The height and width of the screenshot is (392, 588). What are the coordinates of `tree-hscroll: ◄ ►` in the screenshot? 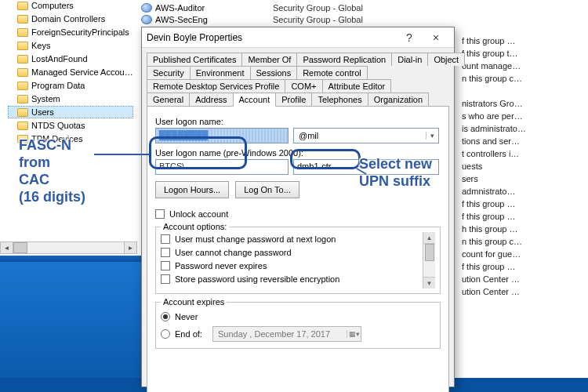 It's located at (69, 248).